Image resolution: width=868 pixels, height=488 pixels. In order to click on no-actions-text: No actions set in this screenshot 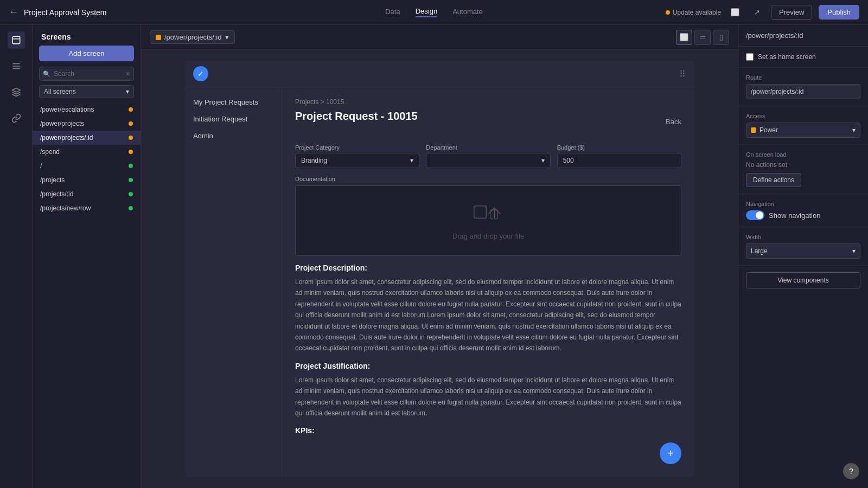, I will do `click(803, 165)`.